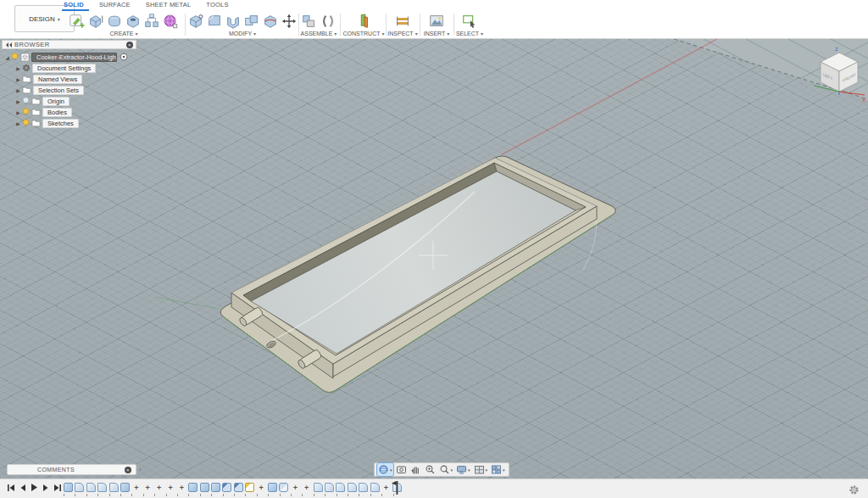 This screenshot has width=868, height=498. Describe the element at coordinates (56, 102) in the screenshot. I see `browser-item-label: Origin` at that location.